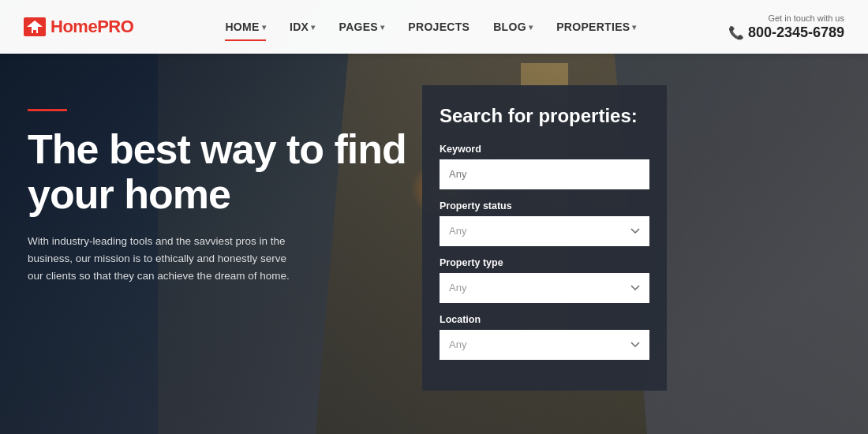 This screenshot has height=434, width=868. What do you see at coordinates (736, 33) in the screenshot?
I see `phone-icon: 📞` at bounding box center [736, 33].